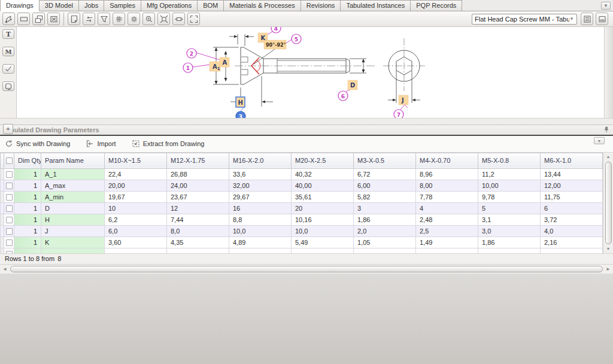 The height and width of the screenshot is (364, 613). I want to click on tab-tabulated-instances: Tabulated Instances, so click(375, 5).